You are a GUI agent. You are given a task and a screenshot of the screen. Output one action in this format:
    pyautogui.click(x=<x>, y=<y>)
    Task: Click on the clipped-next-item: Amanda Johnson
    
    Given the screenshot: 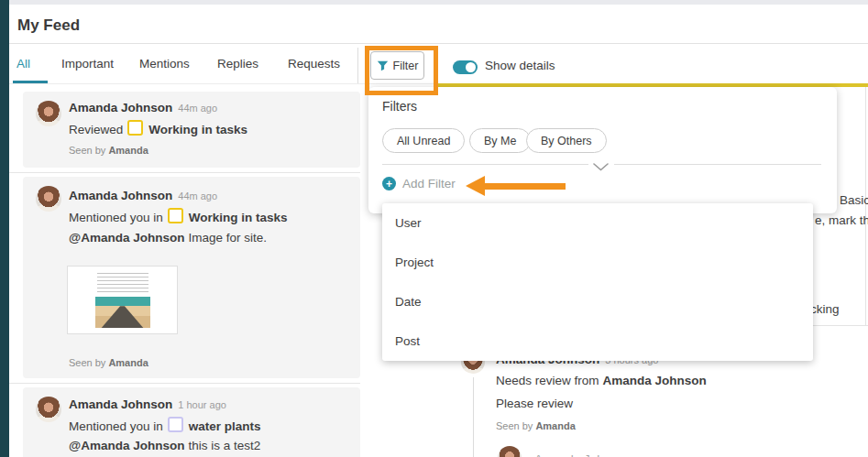 What is the action you would take?
    pyautogui.click(x=583, y=454)
    